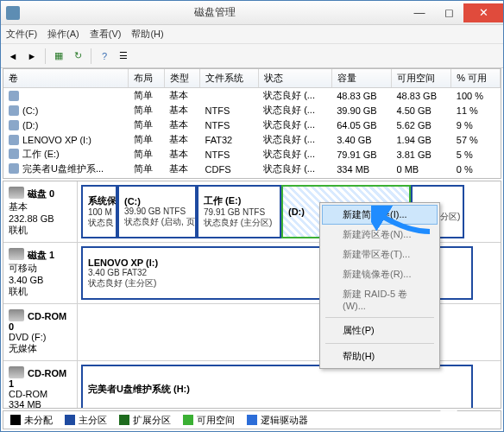  What do you see at coordinates (78, 56) in the screenshot?
I see `refresh-button: ↻` at bounding box center [78, 56].